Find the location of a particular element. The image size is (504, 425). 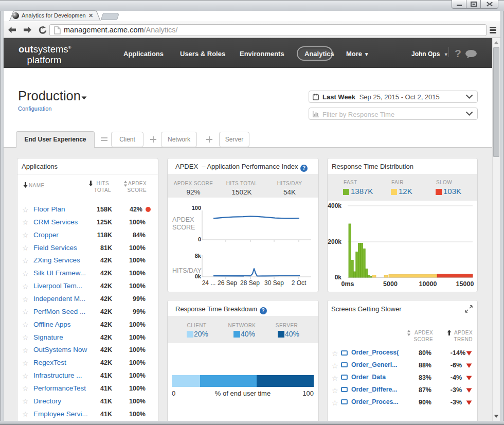

svg-text: 28 Sep is located at coordinates (250, 283).